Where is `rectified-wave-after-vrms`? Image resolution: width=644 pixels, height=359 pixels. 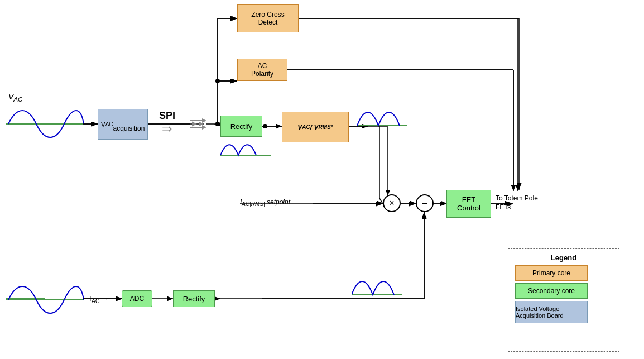
rectified-wave-after-vrms is located at coordinates (382, 119).